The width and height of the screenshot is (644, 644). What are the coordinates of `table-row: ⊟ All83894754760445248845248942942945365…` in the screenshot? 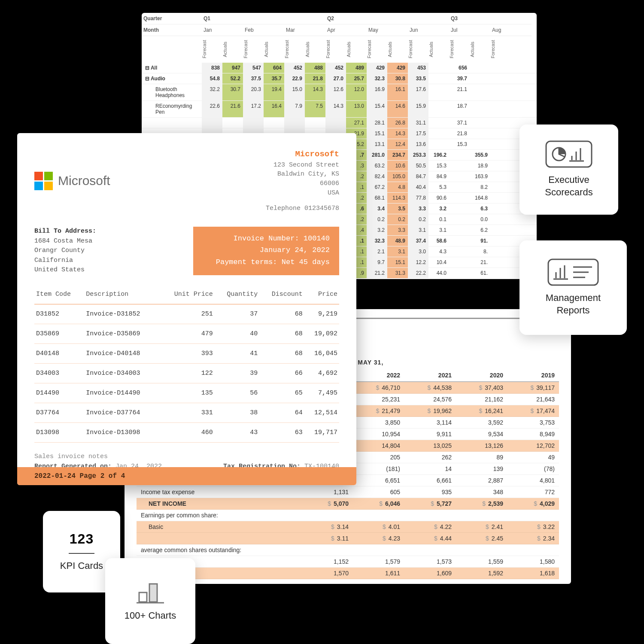 It's located at (339, 68).